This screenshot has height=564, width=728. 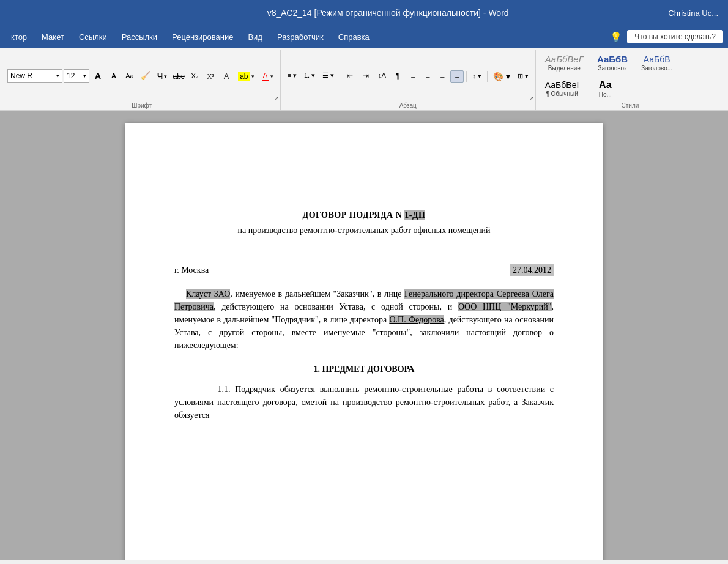 What do you see at coordinates (98, 76) in the screenshot?
I see `font-grow-button: A` at bounding box center [98, 76].